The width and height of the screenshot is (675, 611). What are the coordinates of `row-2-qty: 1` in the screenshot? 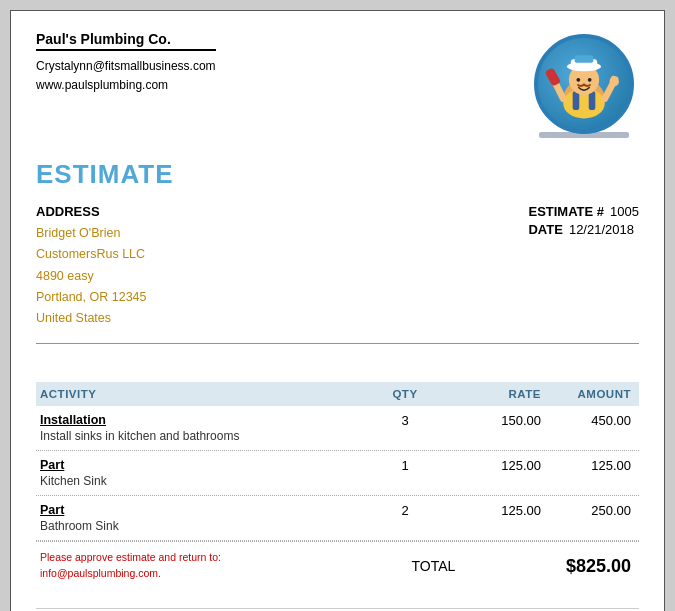 It's located at (405, 466).